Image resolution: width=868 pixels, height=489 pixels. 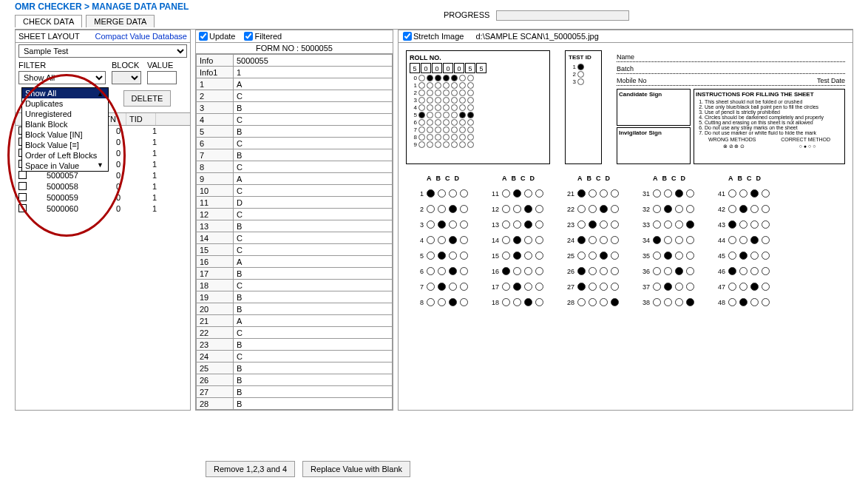 I want to click on info-box: Name Batch Mobile NoTest Date Candidate …, so click(x=730, y=107).